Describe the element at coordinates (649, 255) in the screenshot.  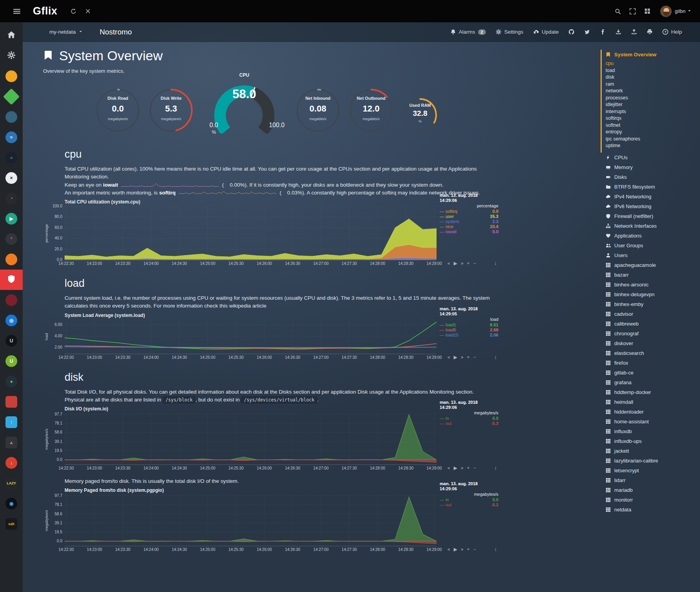
I see `nav-users: Users` at that location.